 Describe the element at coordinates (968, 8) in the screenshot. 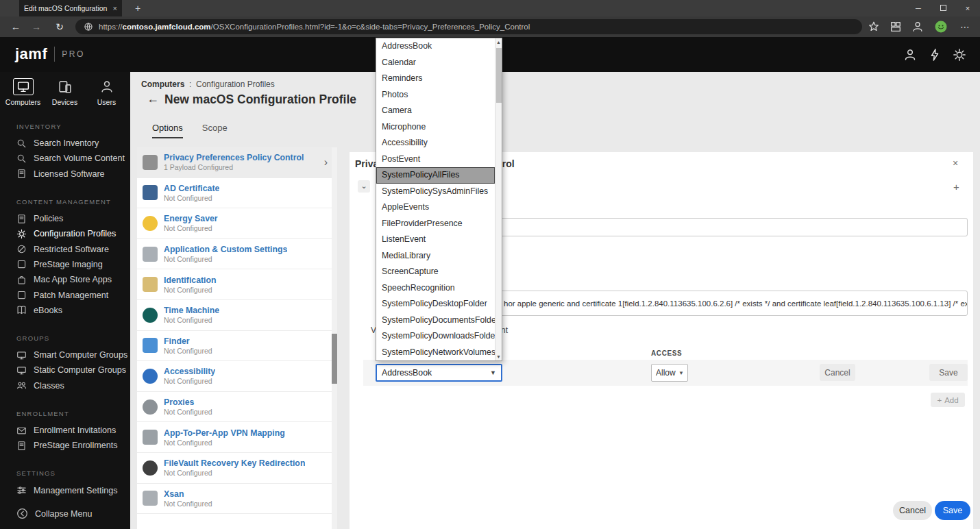

I see `close-icon: ×` at that location.